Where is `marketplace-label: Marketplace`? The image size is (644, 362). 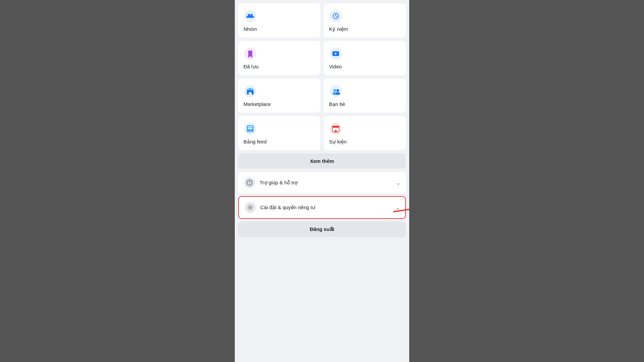 marketplace-label: Marketplace is located at coordinates (257, 104).